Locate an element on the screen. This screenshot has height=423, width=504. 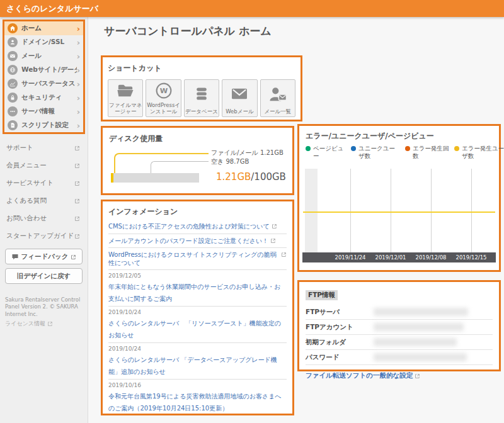
sidebar-item-server-info: サーバ情報 › is located at coordinates (44, 111).